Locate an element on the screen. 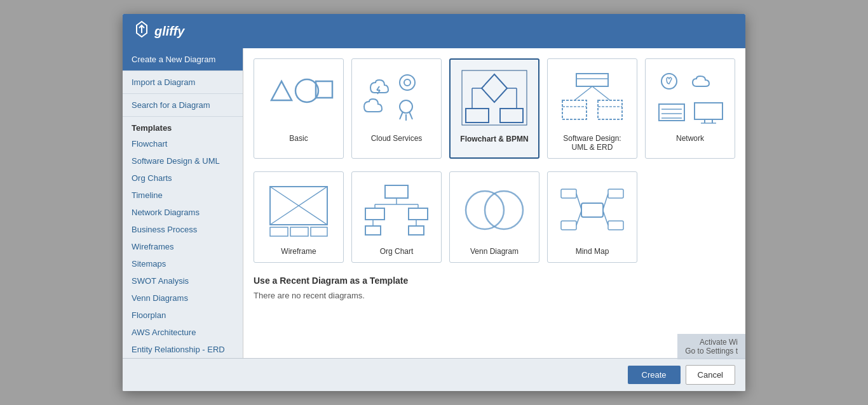 The height and width of the screenshot is (405, 868). sidebar-item-flowchart: Flowchart is located at coordinates (183, 143).